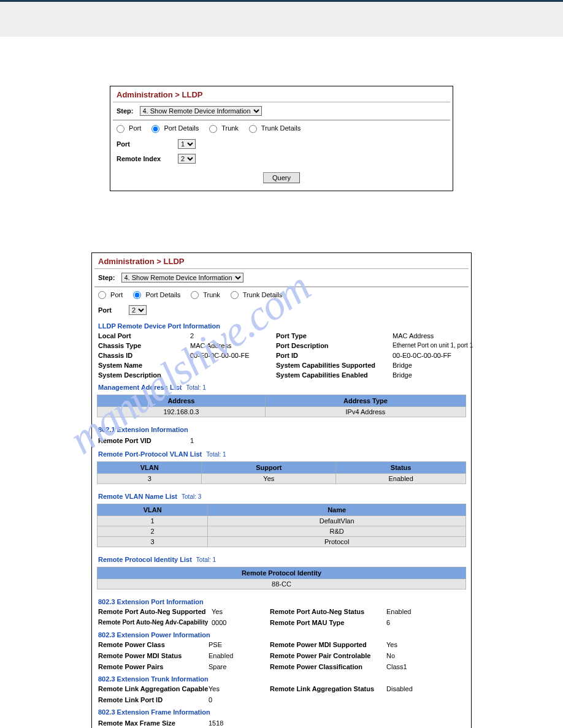  Describe the element at coordinates (186, 159) in the screenshot. I see `remote-index-select: 2` at that location.